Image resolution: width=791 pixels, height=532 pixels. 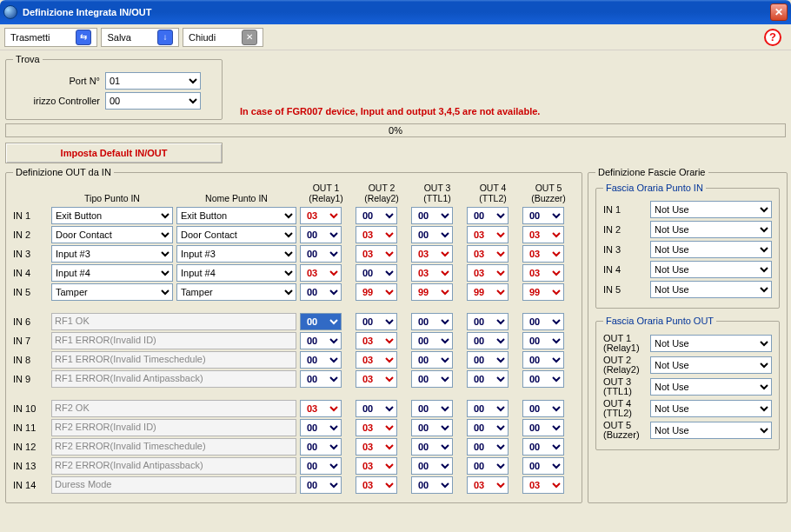 I want to click on in-name-select: Input #3, so click(x=236, y=254).